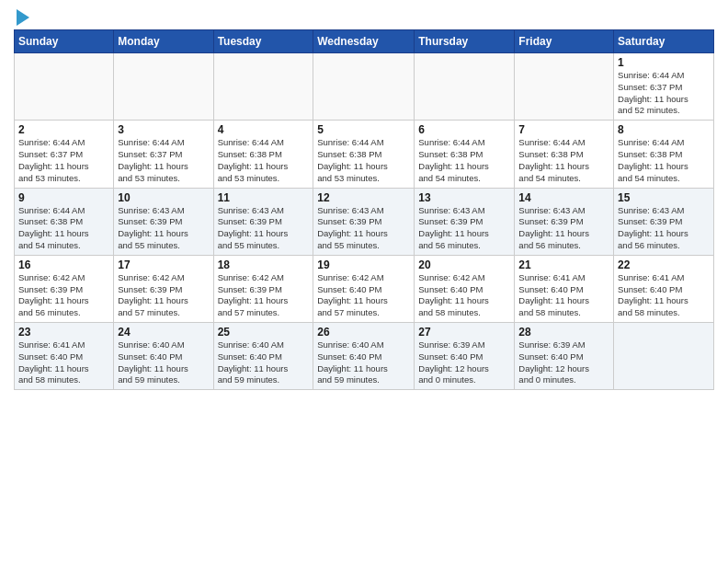 Image resolution: width=728 pixels, height=563 pixels. I want to click on calendar-cell: 11Sunrise: 6:43 AM Sunset: 6:39 PM Dayli…, so click(263, 221).